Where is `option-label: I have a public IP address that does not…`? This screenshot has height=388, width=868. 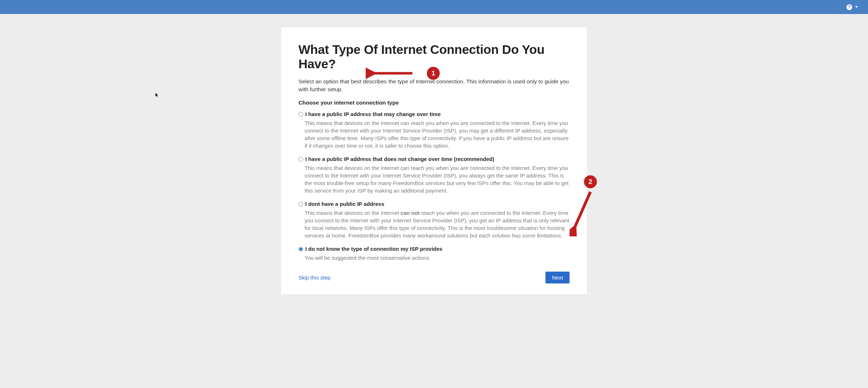 option-label: I have a public IP address that does not… is located at coordinates (400, 159).